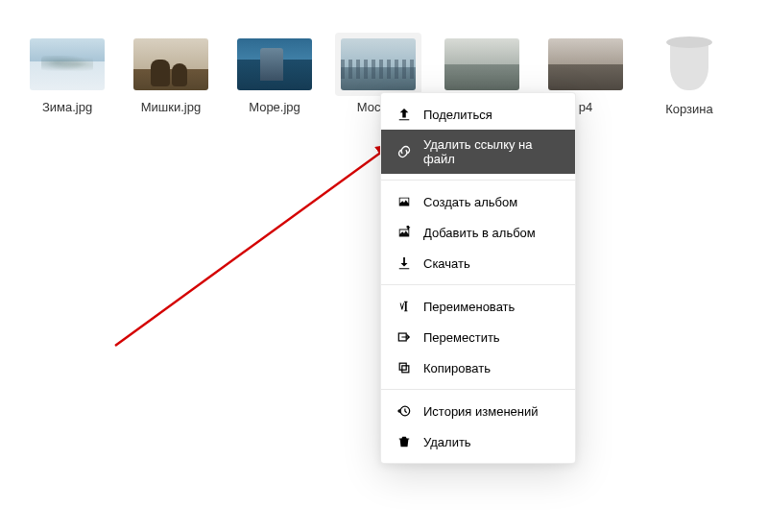  Describe the element at coordinates (468, 307) in the screenshot. I see `menu-label: Переименовать` at that location.